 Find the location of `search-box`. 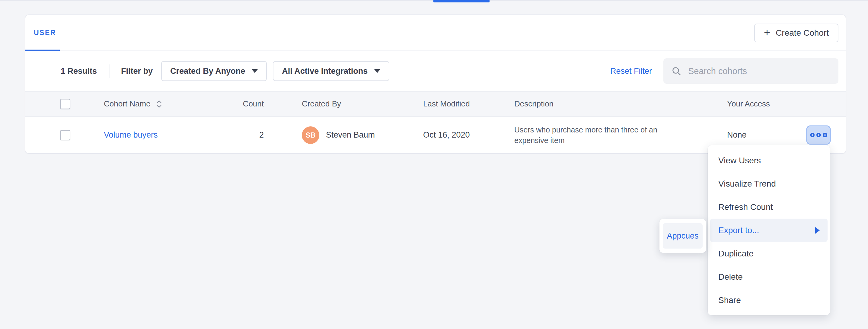

search-box is located at coordinates (751, 71).